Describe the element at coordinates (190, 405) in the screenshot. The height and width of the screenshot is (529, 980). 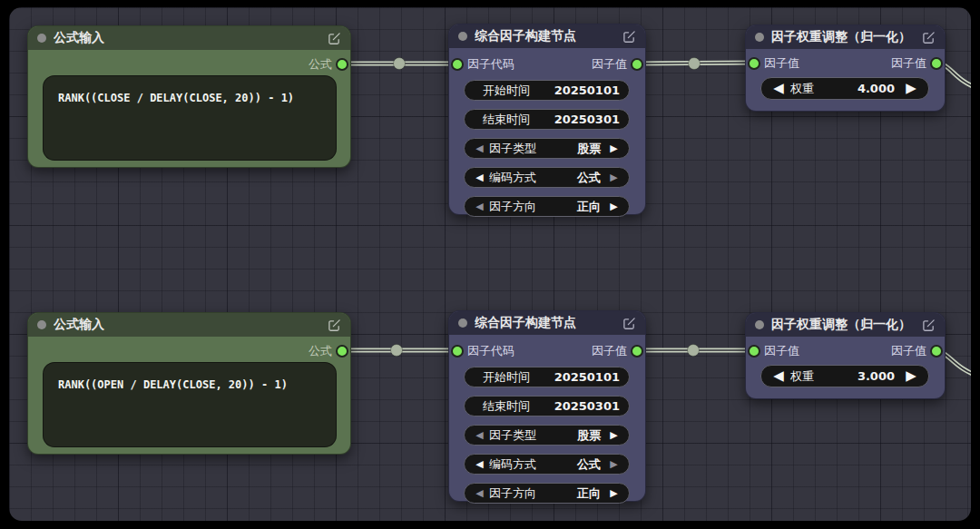
I see `formula-textarea: RANK((OPEN / DELAY(CLOSE, 20)) - 1)` at that location.